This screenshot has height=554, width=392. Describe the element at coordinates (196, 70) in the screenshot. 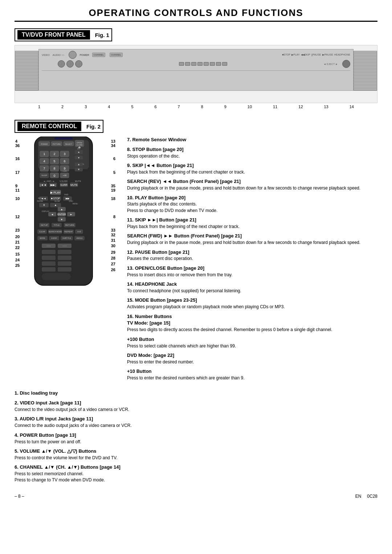

I see `device-controls: VIDEO AUDIO ○○ POWER CHANNEL CHANNEL ■ST…` at that location.